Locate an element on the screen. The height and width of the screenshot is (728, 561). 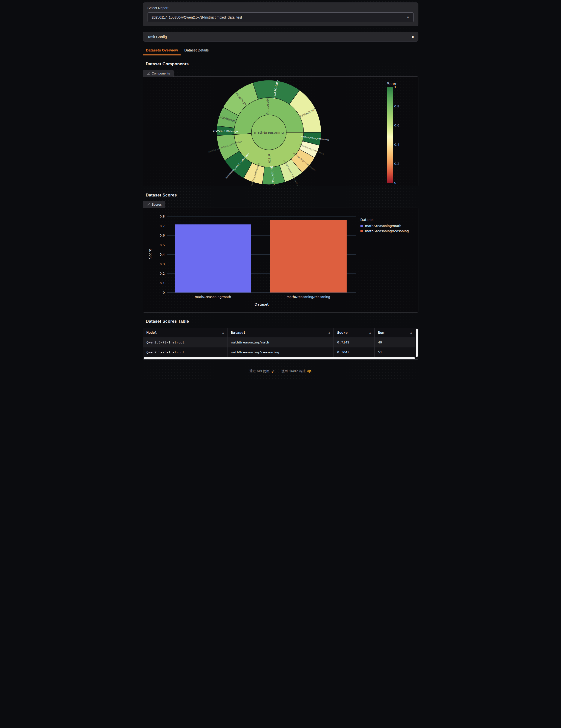
table-cell: 0.7143 is located at coordinates (354, 343).